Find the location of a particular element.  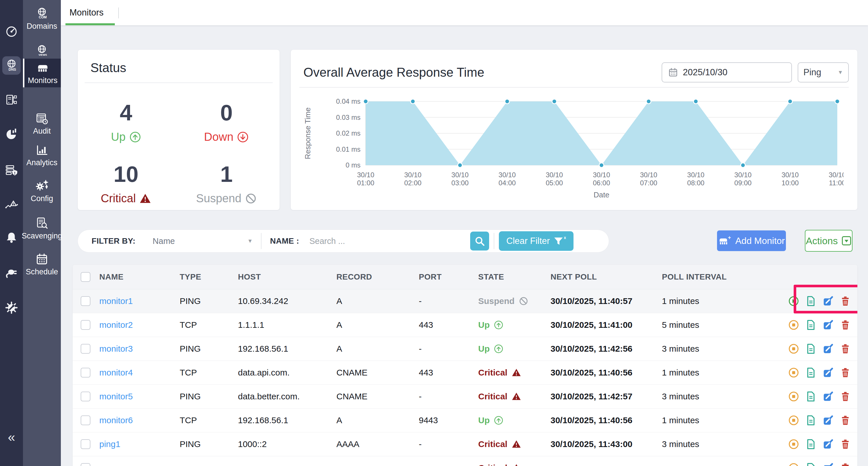

monitor-type-select: Ping ▼ is located at coordinates (823, 72).